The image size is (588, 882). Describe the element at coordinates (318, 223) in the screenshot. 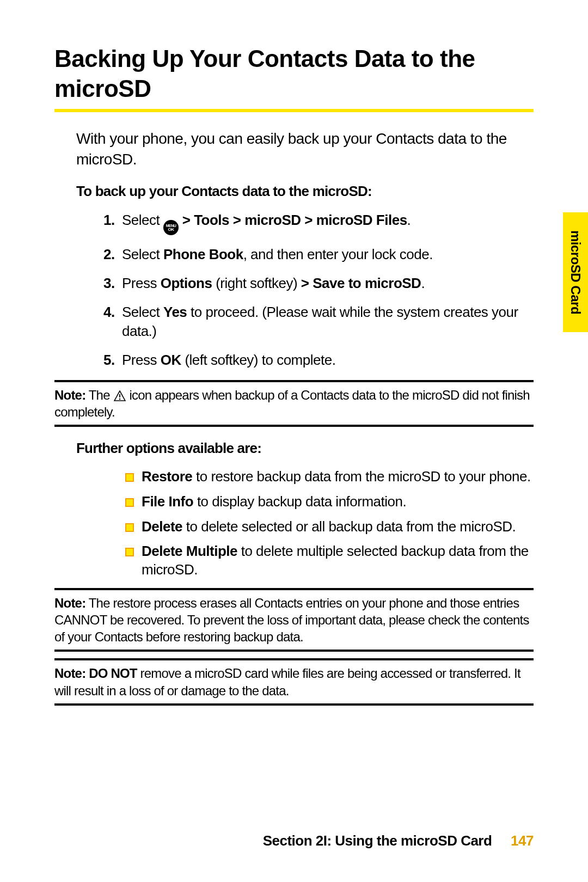

I see `step-1: 1. Select MENUOK > Tools > microSD > mic…` at that location.